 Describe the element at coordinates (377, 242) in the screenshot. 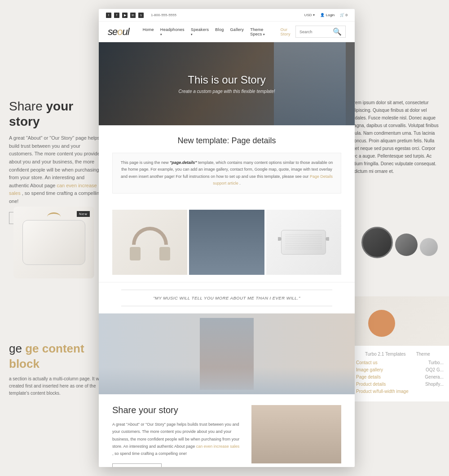

I see `hp-product-large` at that location.